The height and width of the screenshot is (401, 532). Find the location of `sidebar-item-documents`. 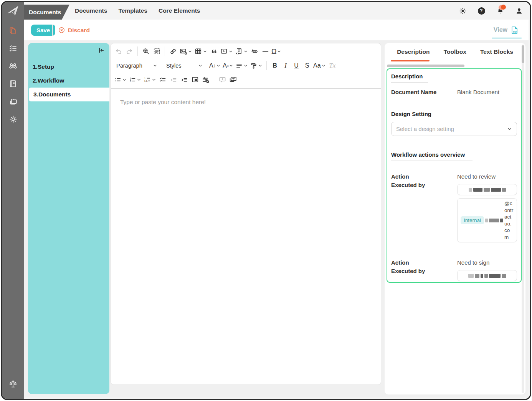

sidebar-item-documents is located at coordinates (13, 31).